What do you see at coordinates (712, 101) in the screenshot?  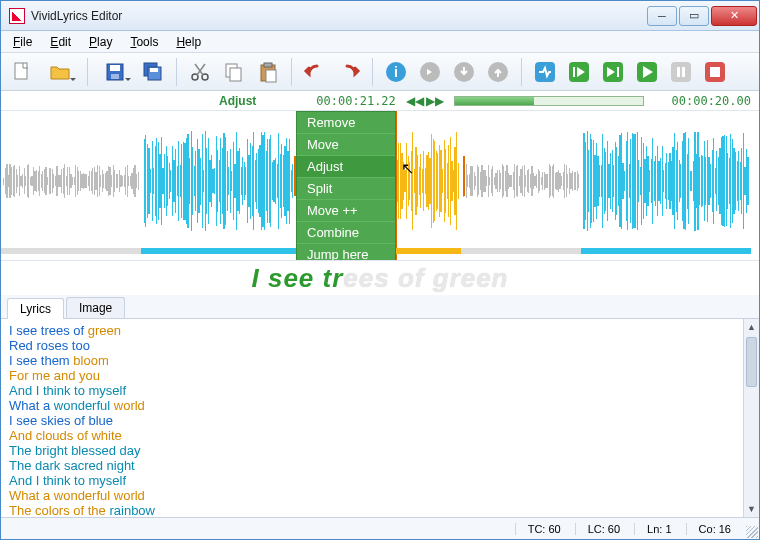 I see `total-time: 00:00:20.00` at bounding box center [712, 101].